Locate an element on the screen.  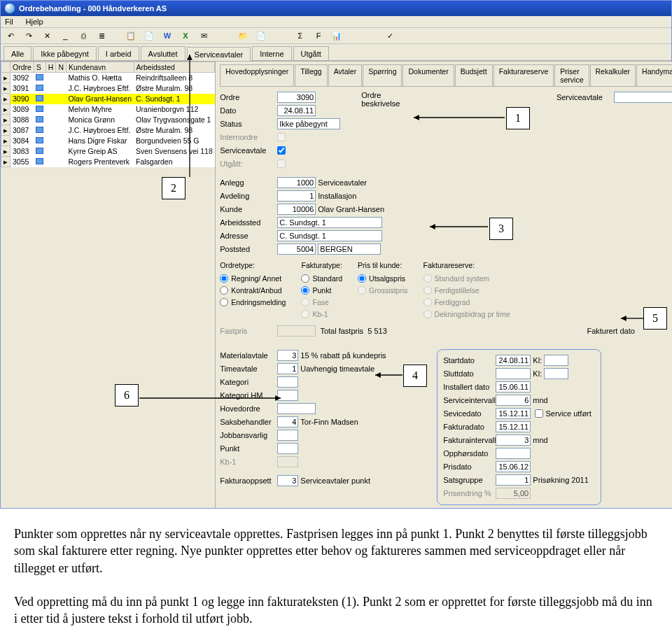
tab-utgatt: Utgått is located at coordinates (311, 53).